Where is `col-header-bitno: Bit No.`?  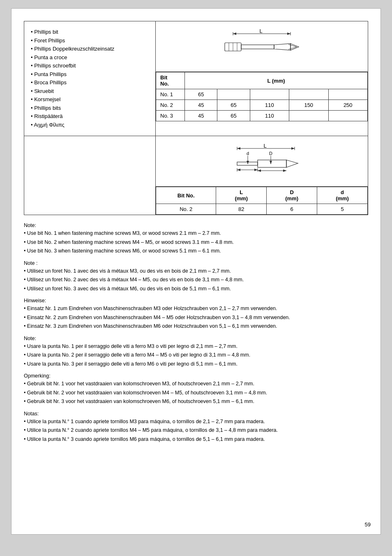
col-header-bitno: Bit No. is located at coordinates (186, 196).